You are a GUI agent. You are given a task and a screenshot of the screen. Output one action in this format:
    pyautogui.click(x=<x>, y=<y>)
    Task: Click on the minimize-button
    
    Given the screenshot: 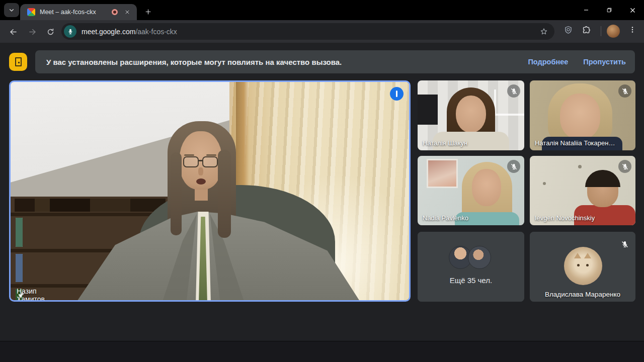 What is the action you would take?
    pyautogui.click(x=586, y=10)
    